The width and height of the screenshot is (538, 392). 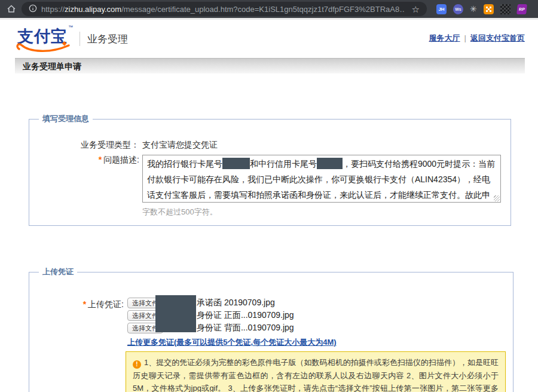 What do you see at coordinates (262, 10) in the screenshot?
I see `url-path: /message/certificate_upload.htm?code=K1i…` at bounding box center [262, 10].